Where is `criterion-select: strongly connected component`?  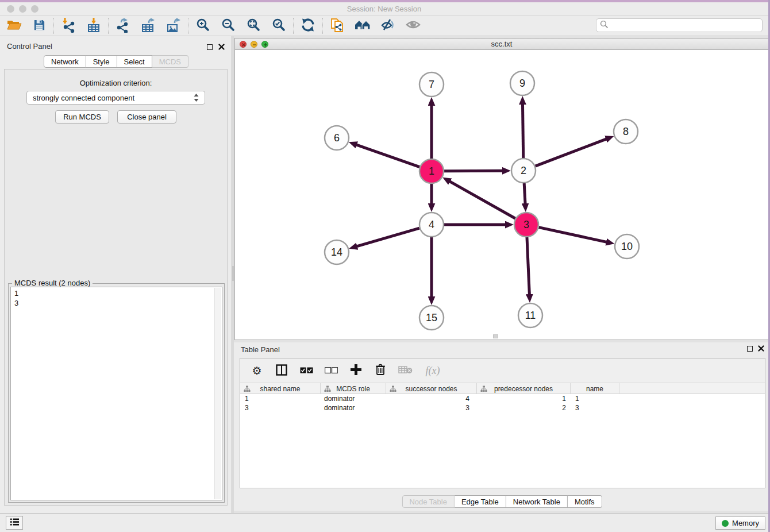 criterion-select: strongly connected component is located at coordinates (116, 98).